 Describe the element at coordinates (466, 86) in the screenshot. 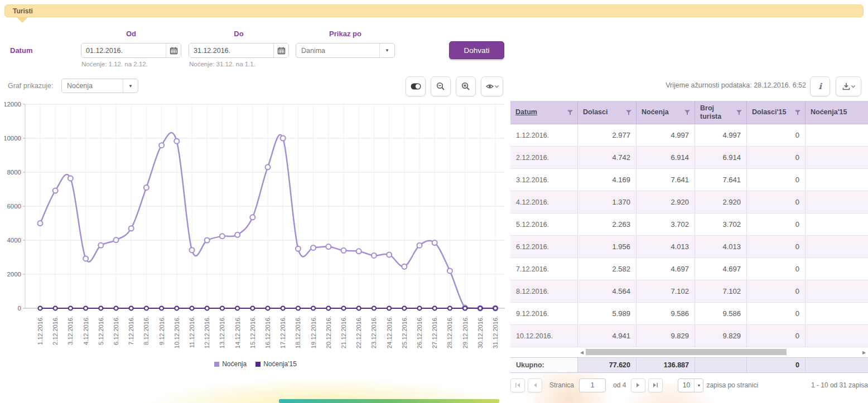

I see `chart-zoom-in-button` at that location.